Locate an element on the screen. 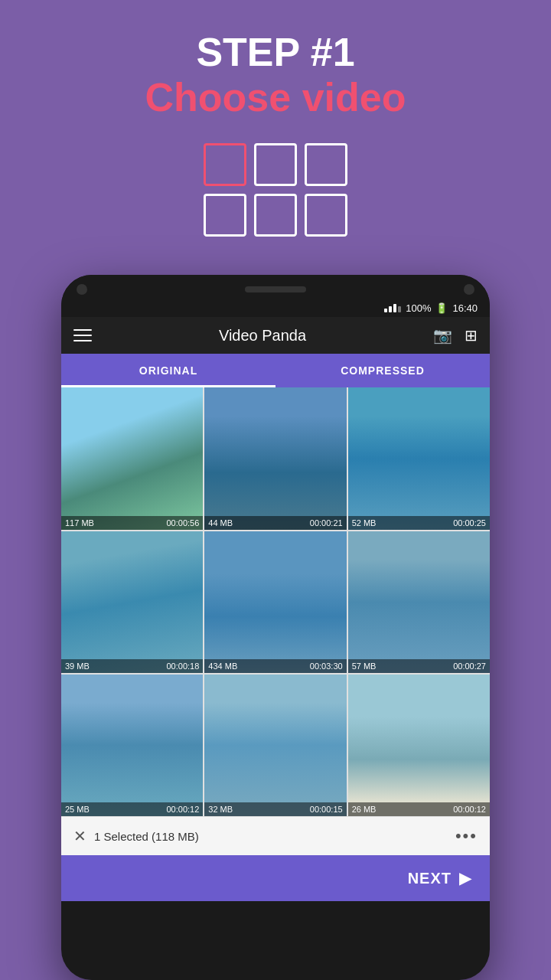 This screenshot has height=980, width=551. clock: 16:40 is located at coordinates (465, 308).